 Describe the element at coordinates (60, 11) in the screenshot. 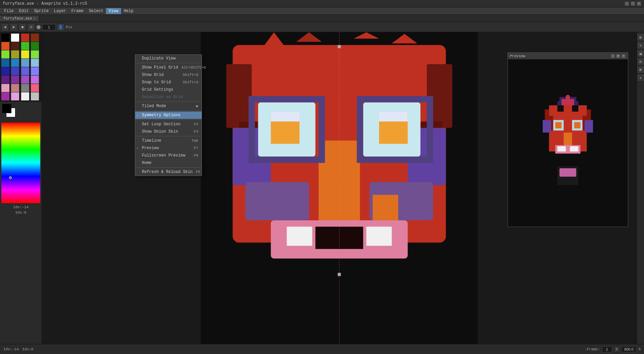

I see `menu-layer: Layer` at that location.